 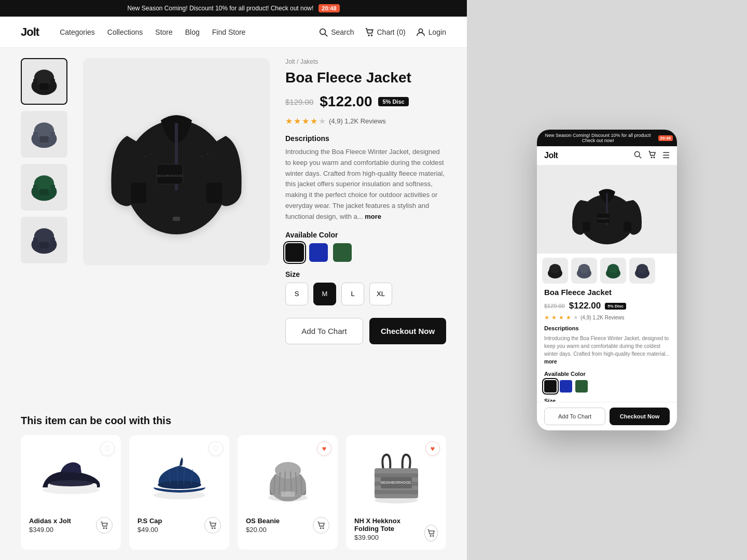 What do you see at coordinates (666, 138) in the screenshot?
I see `mobile-promo-timer: 20:48` at bounding box center [666, 138].